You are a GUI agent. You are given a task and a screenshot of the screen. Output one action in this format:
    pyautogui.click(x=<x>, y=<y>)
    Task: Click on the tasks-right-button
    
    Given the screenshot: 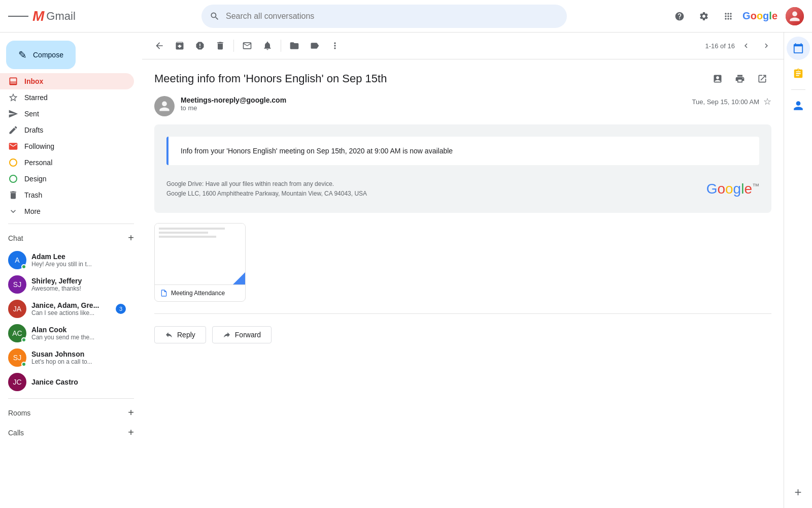 What is the action you would take?
    pyautogui.click(x=798, y=74)
    